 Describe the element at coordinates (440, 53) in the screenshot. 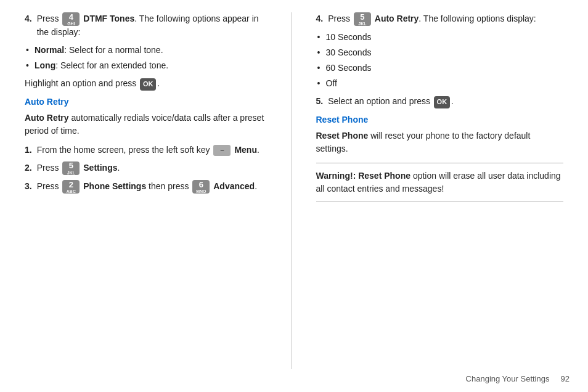

I see `bullet-30sec: 30 Seconds` at that location.